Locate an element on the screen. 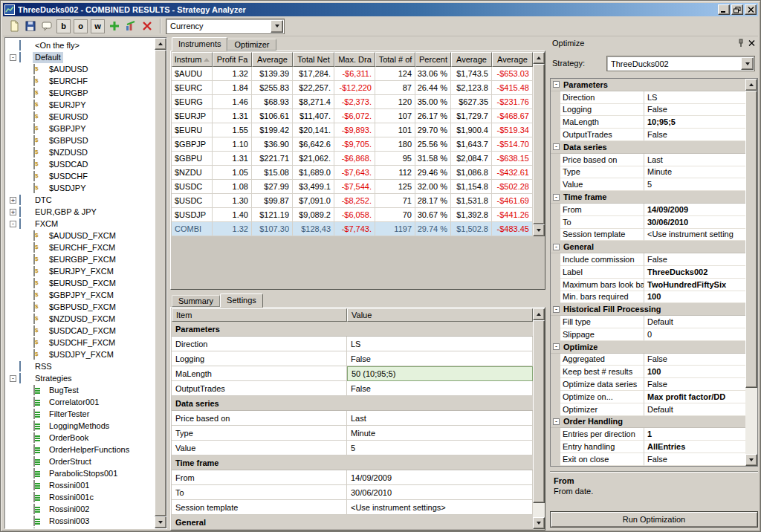 Image resolution: width=761 pixels, height=532 pixels. property-row: LabelThreeDucks002 is located at coordinates (648, 272).